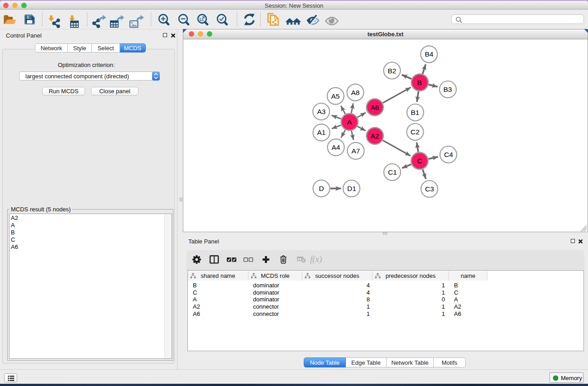  I want to click on svg-text: A1, so click(321, 132).